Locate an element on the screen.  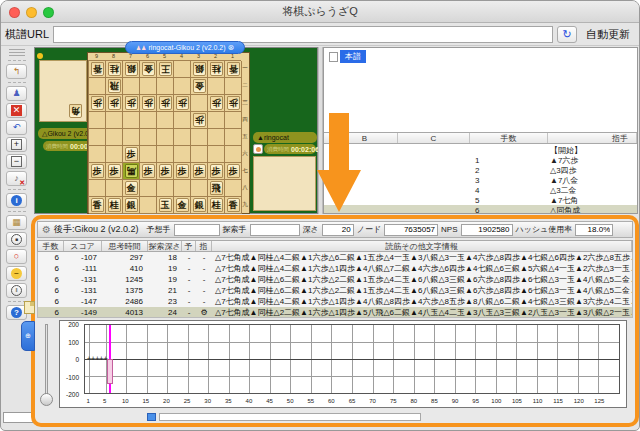
search-move-input is located at coordinates (275, 230).